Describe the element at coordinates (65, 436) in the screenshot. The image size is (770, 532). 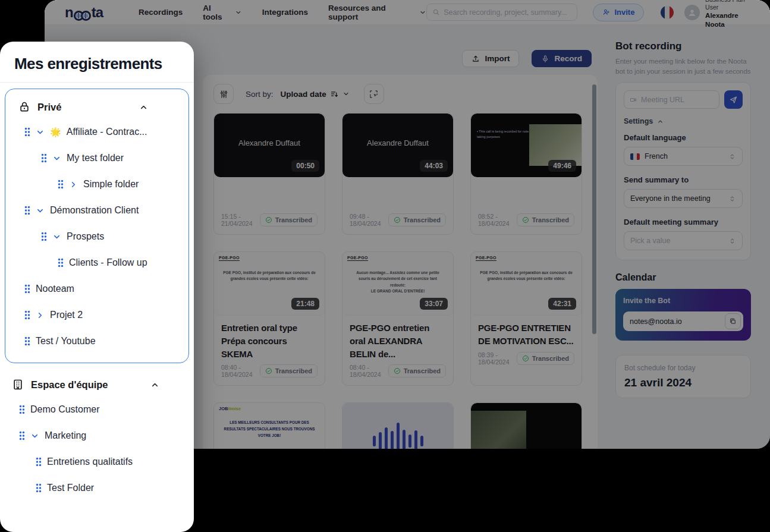
I see `folder-label: Marketing` at that location.